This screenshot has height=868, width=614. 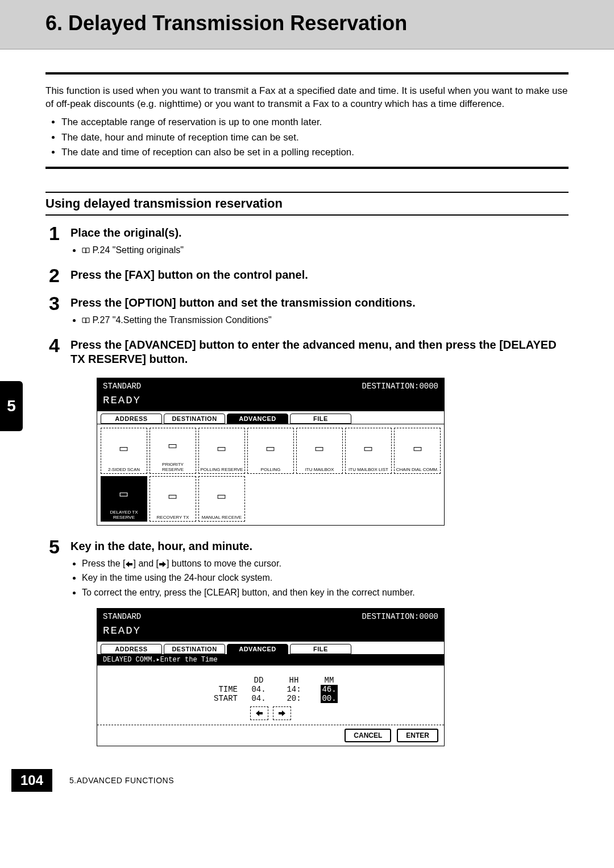 I want to click on option-label: DELAYED TX RESERVE, so click(x=124, y=515).